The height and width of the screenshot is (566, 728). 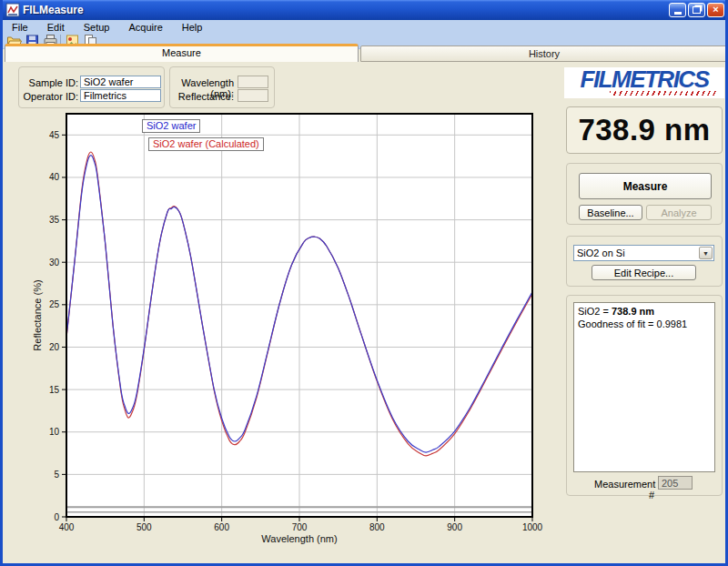 What do you see at coordinates (611, 213) in the screenshot?
I see `baseline-button: Baseline...` at bounding box center [611, 213].